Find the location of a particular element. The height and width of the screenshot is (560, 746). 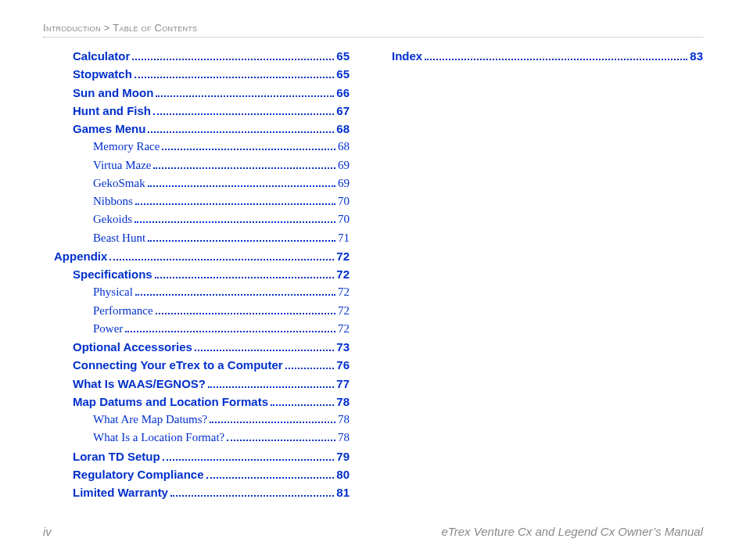

toc-label: Performance is located at coordinates (124, 311).